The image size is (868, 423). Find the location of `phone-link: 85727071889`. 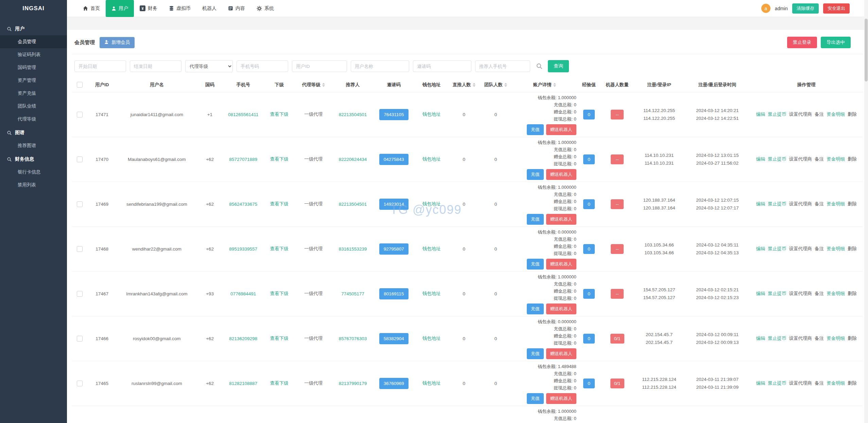

phone-link: 85727071889 is located at coordinates (243, 160).